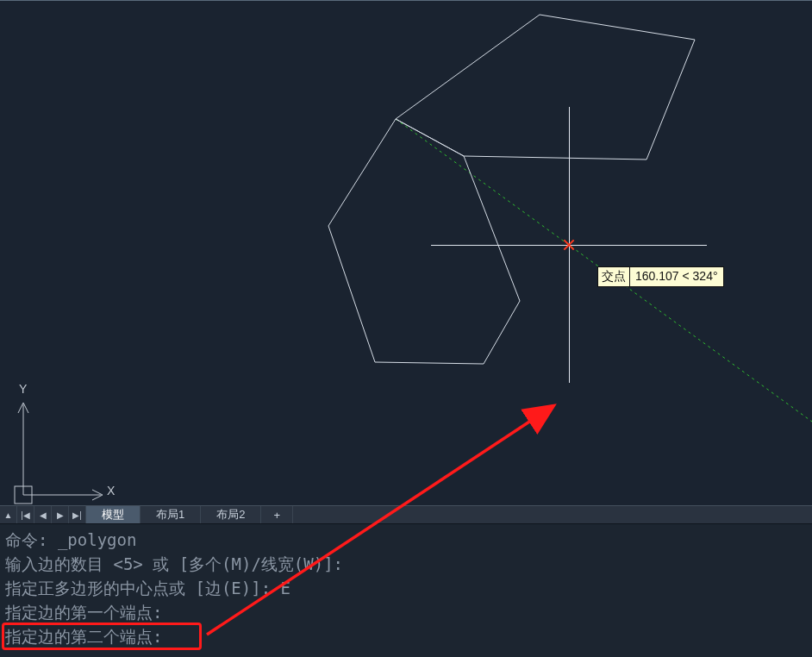 This screenshot has width=812, height=657. Describe the element at coordinates (614, 277) in the screenshot. I see `snap-type-label: 交点` at that location.